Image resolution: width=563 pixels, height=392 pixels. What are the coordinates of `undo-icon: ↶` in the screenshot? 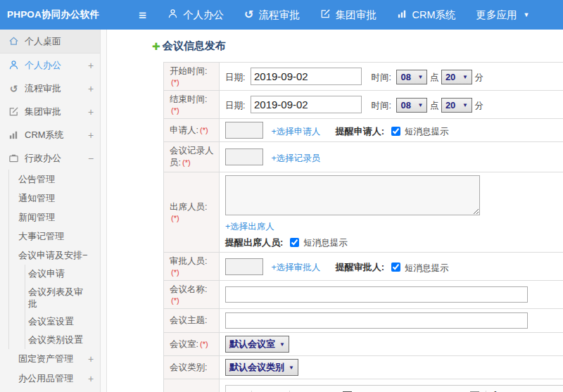 It's located at (263, 390).